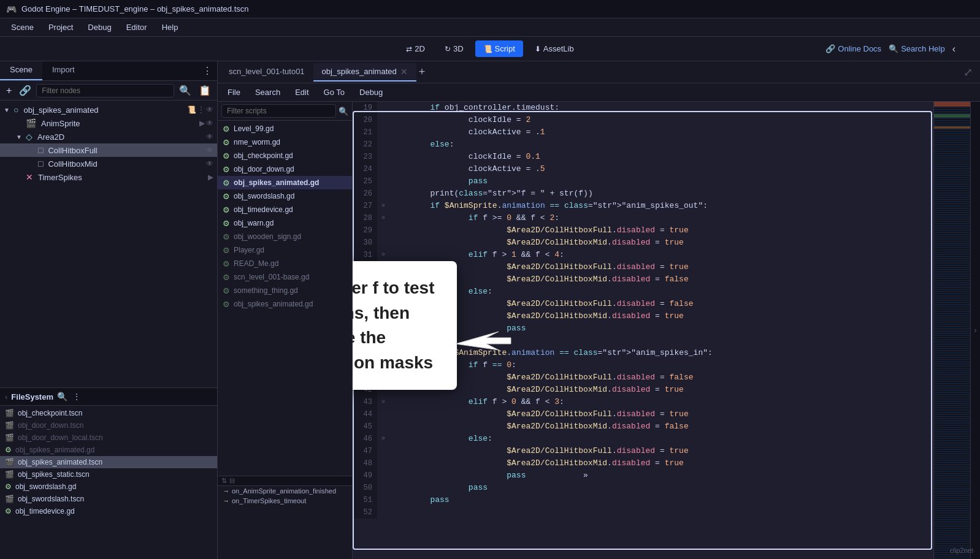  I want to click on script-item-read-me: ⚙ READ_Me.gd, so click(285, 264).